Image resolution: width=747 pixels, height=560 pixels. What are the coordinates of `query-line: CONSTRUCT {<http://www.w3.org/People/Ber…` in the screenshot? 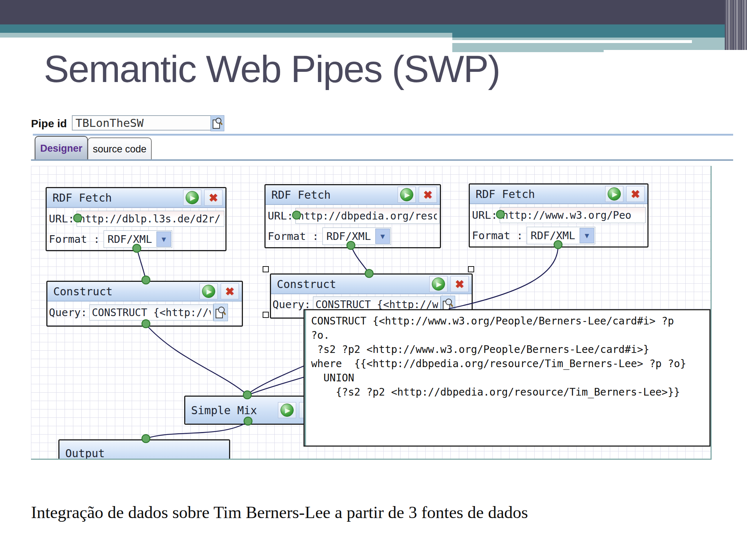 It's located at (509, 321).